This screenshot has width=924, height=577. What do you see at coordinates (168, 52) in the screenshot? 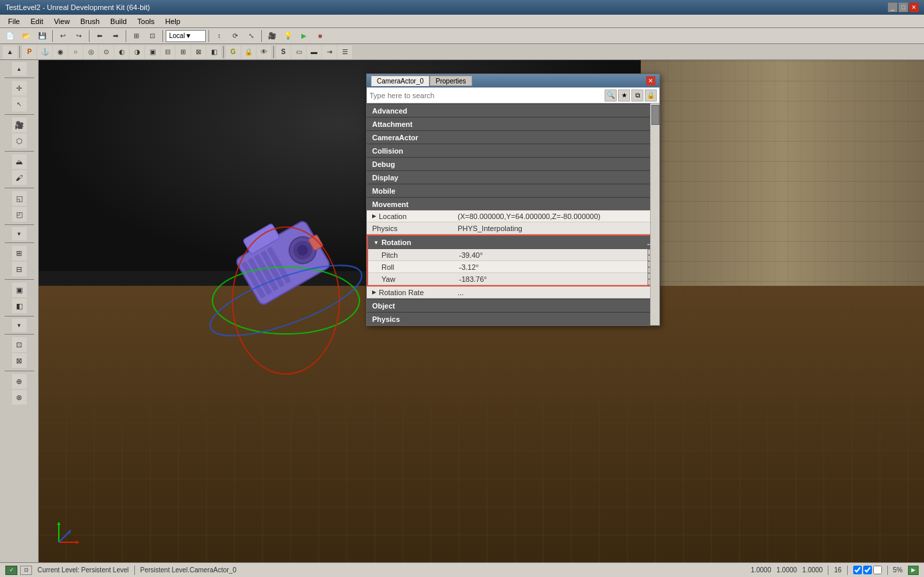
I see `tb2-square2: ⊟` at bounding box center [168, 52].